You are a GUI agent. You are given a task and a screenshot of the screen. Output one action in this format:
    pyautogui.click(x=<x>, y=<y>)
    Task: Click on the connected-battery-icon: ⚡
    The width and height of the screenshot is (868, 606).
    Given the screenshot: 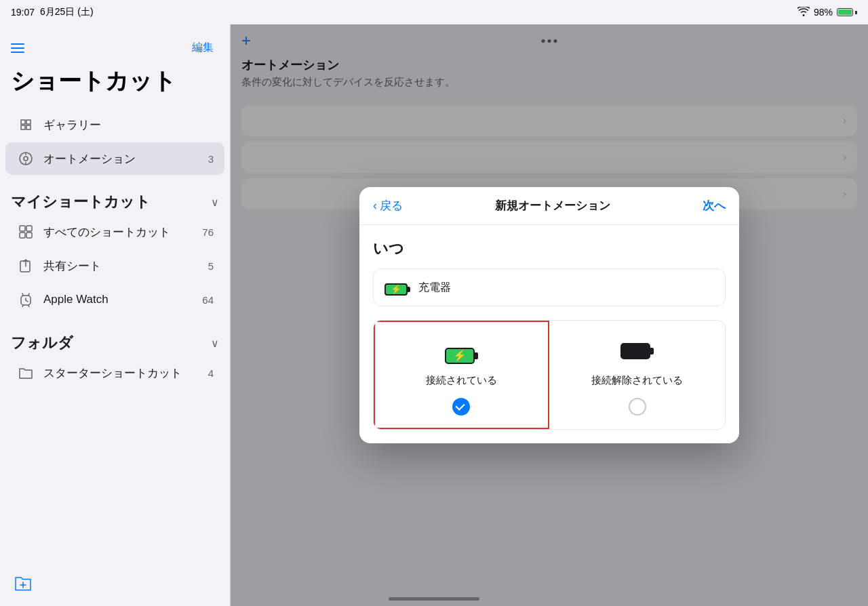 What is the action you would take?
    pyautogui.click(x=461, y=352)
    